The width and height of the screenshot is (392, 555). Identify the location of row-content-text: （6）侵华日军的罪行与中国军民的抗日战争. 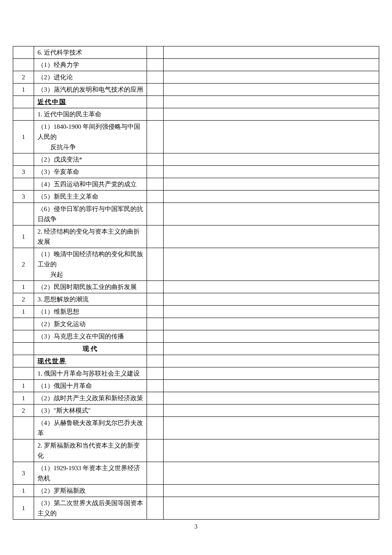
(90, 214).